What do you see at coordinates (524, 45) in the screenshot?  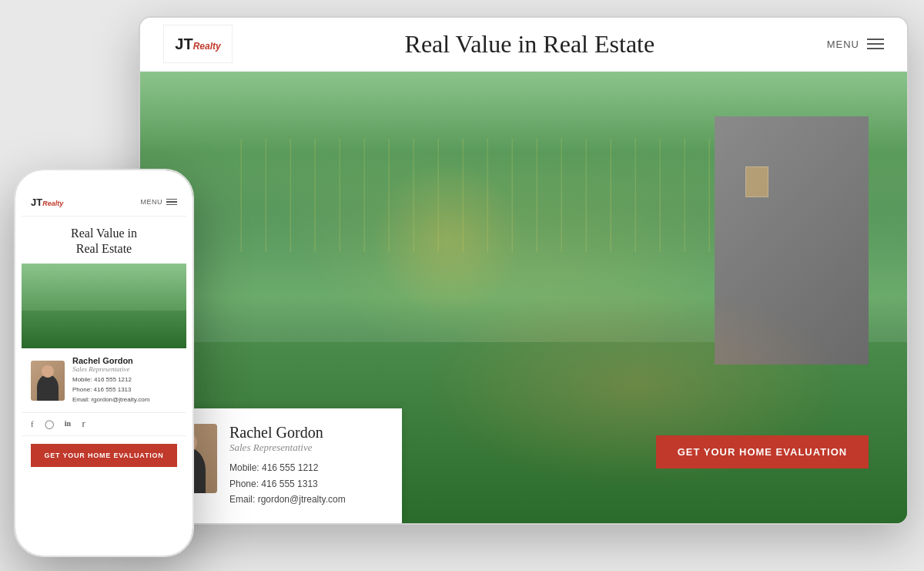 I see `desktop-header: JTRealty Real Value in Real Estate MENU` at bounding box center [524, 45].